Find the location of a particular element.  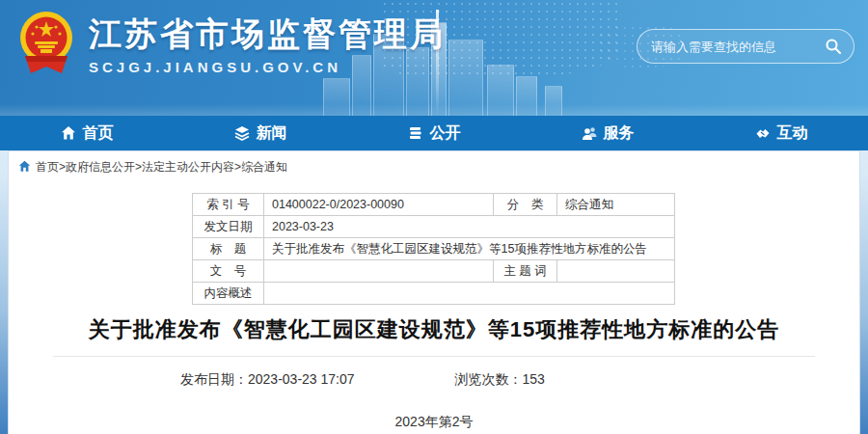

article-meta: 发布日期：2023-03-23 17:07 浏览次数：153 is located at coordinates (520, 380).